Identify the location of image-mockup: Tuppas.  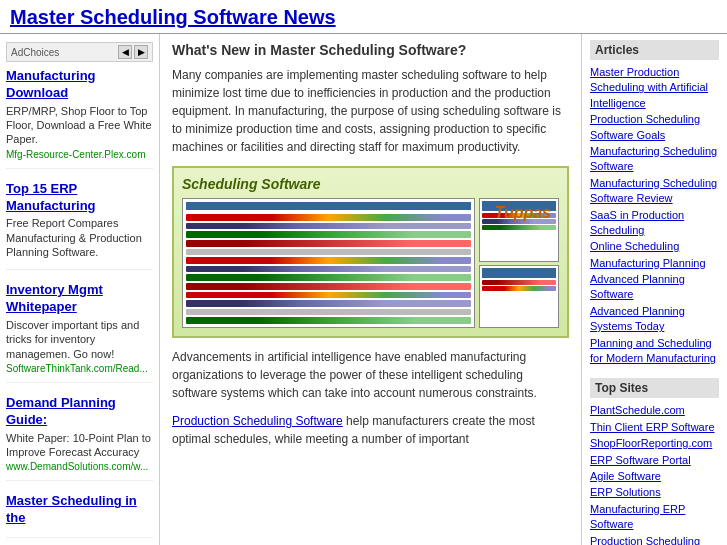
(370, 263).